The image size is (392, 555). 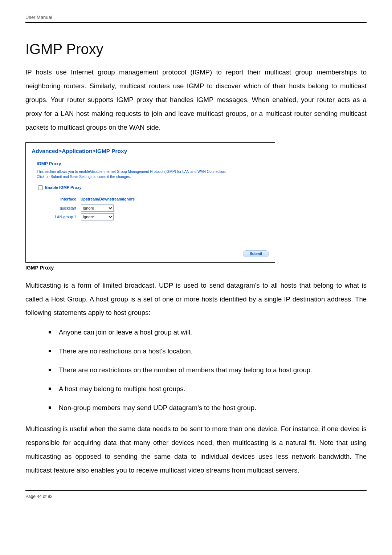 I want to click on col-interface-header: Interface, so click(x=68, y=200).